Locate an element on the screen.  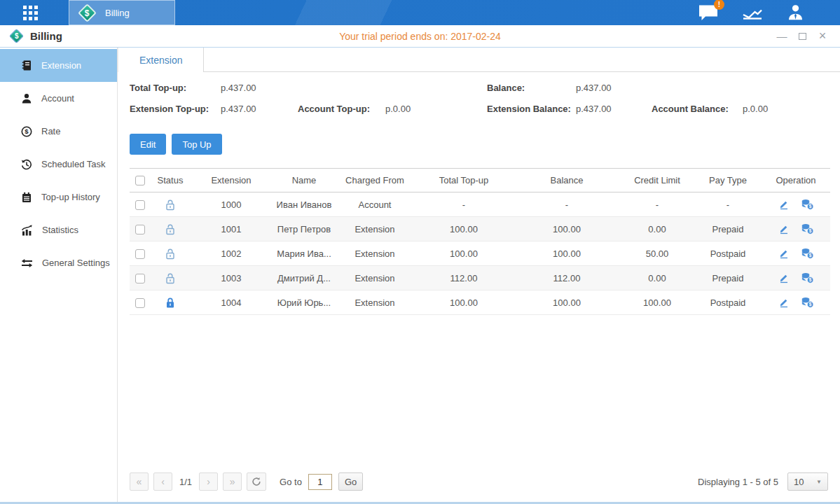
extension-balance-value: p.437.00 is located at coordinates (614, 109).